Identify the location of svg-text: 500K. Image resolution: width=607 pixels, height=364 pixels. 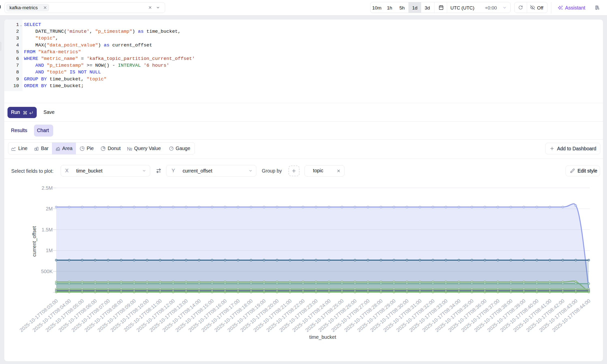
(47, 271).